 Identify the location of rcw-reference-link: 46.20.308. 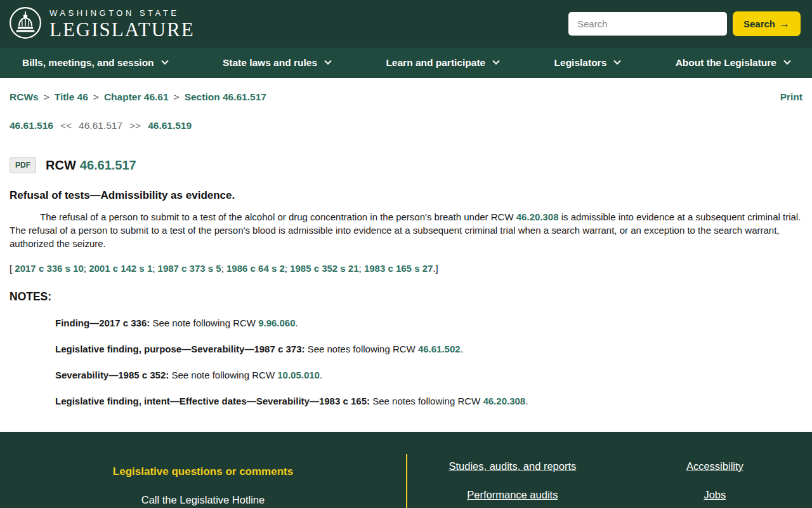
(538, 217).